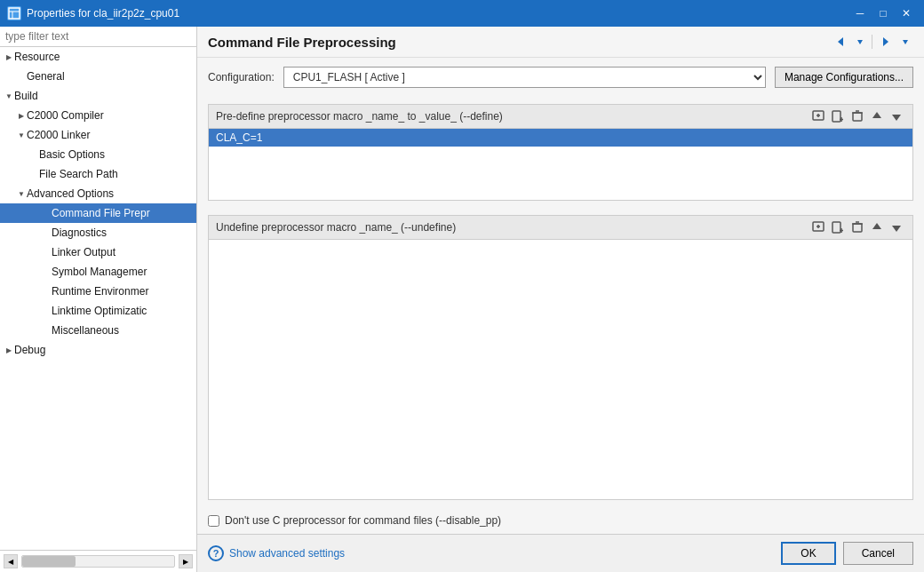 The height and width of the screenshot is (572, 924). I want to click on nav-back-button, so click(840, 42).